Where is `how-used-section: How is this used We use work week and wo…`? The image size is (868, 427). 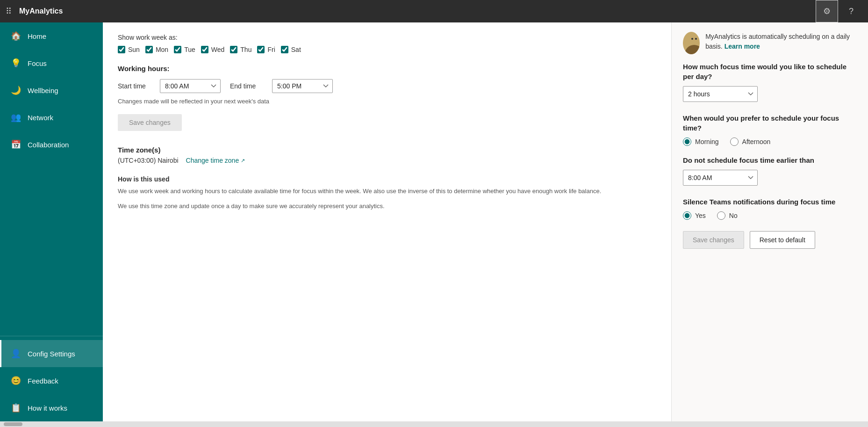 how-used-section: How is this used We use work week and wo… is located at coordinates (387, 193).